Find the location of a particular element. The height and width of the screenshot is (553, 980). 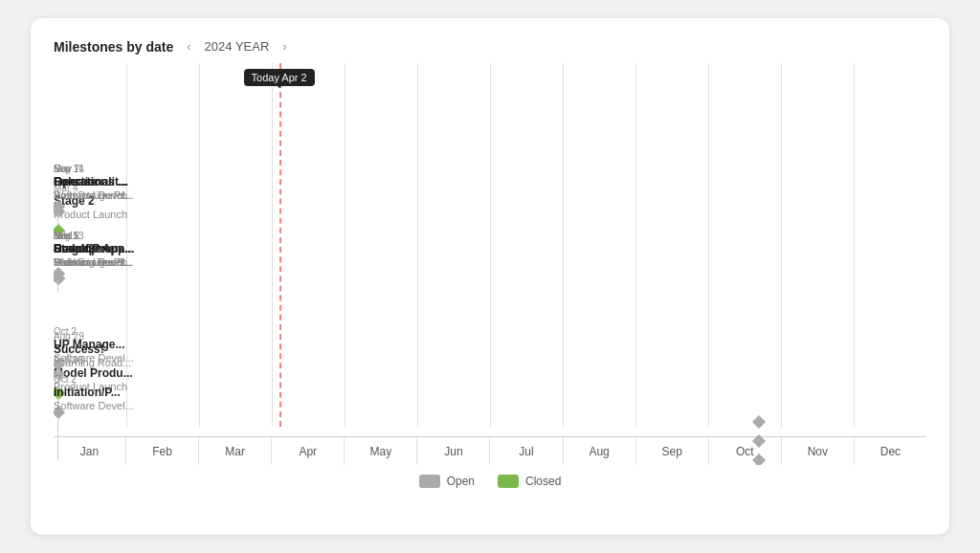

page-title: Milestones by date is located at coordinates (113, 47).